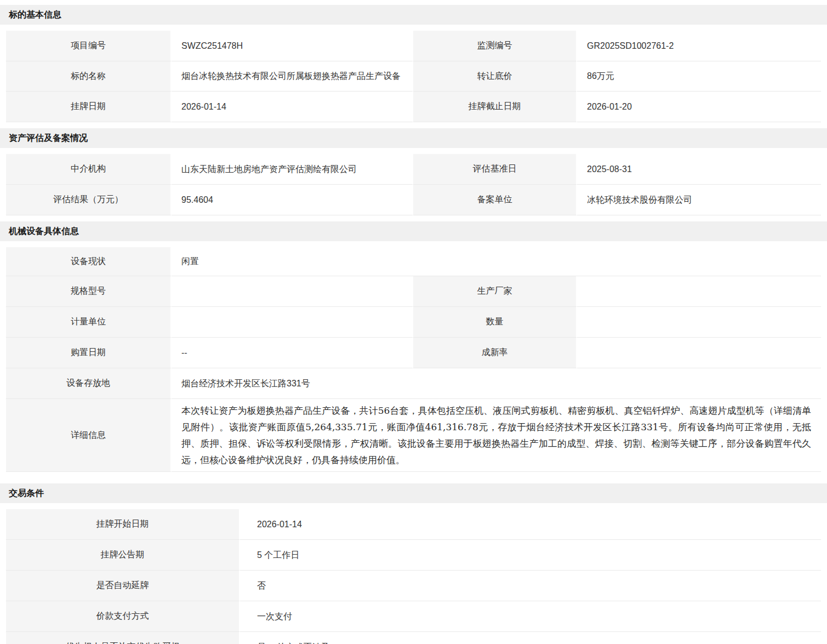 The image size is (827, 644). Describe the element at coordinates (89, 107) in the screenshot. I see `field-label: 挂牌日期` at that location.